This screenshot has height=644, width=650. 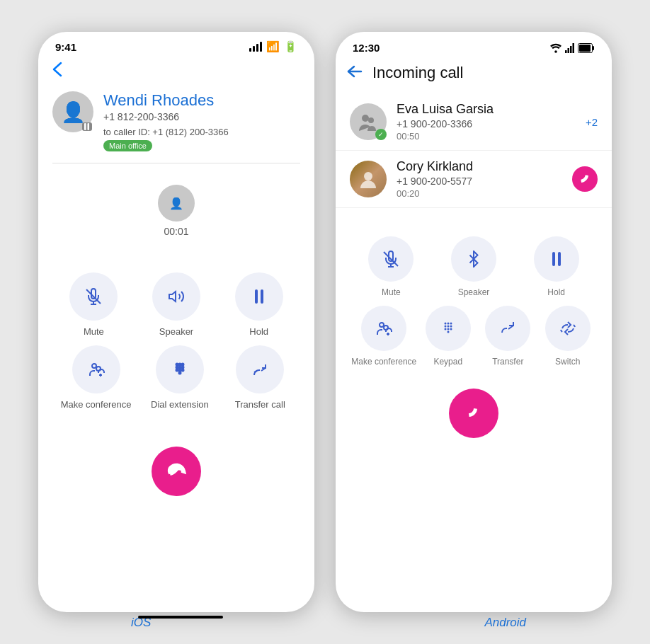 What do you see at coordinates (557, 293) in the screenshot?
I see `android-hold-label: Hold` at bounding box center [557, 293].